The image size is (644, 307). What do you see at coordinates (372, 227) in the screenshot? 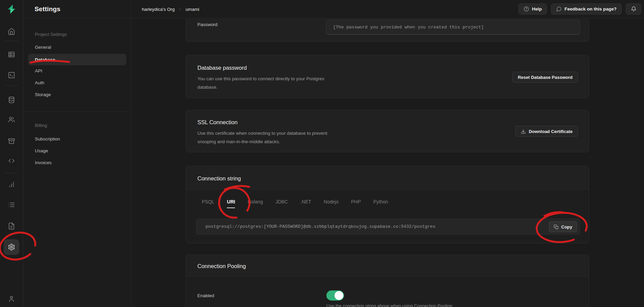
I see `connection-string-input` at bounding box center [372, 227].